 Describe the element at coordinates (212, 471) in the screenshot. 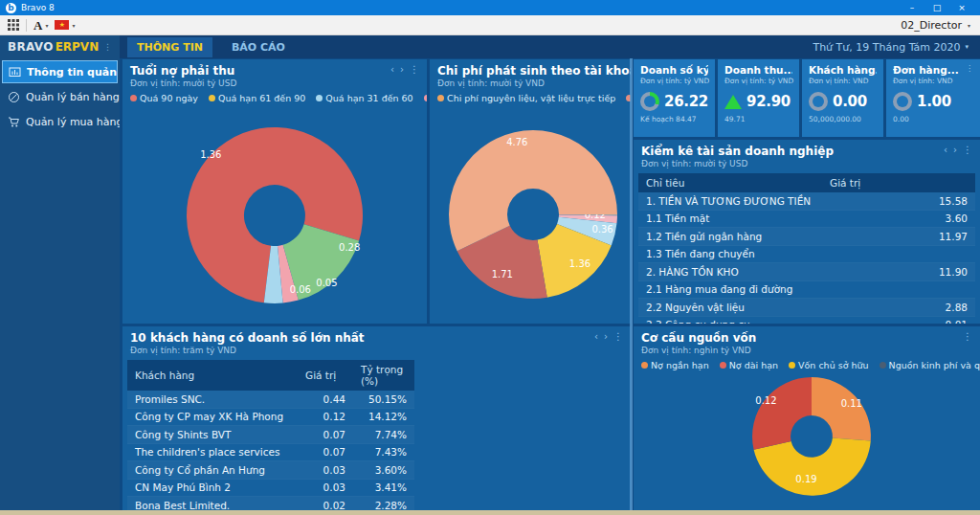

I see `table-cell: Công ty Cổ phần An Hưng` at that location.